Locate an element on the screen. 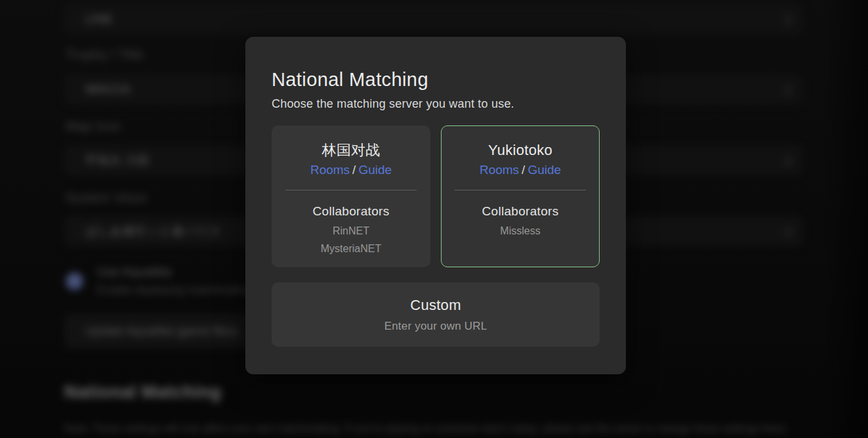 The height and width of the screenshot is (438, 868). dialog-title: National Matching is located at coordinates (436, 79).